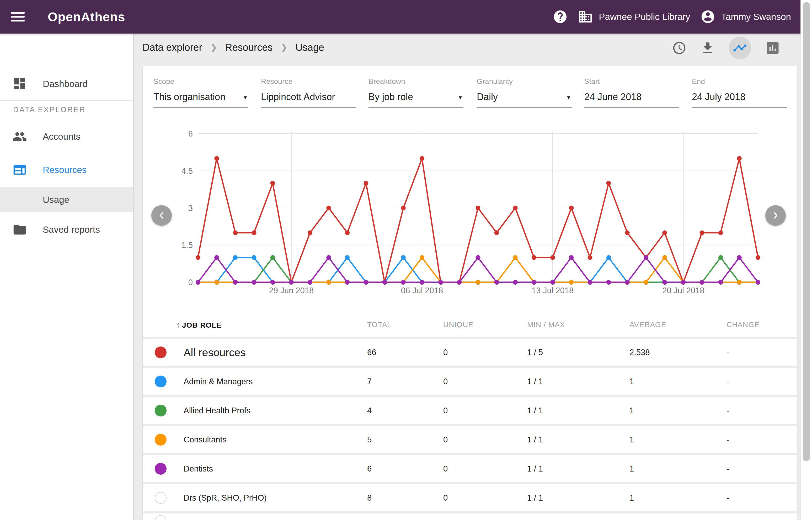 The image size is (812, 520). Describe the element at coordinates (740, 48) in the screenshot. I see `line-chart-view-button` at that location.